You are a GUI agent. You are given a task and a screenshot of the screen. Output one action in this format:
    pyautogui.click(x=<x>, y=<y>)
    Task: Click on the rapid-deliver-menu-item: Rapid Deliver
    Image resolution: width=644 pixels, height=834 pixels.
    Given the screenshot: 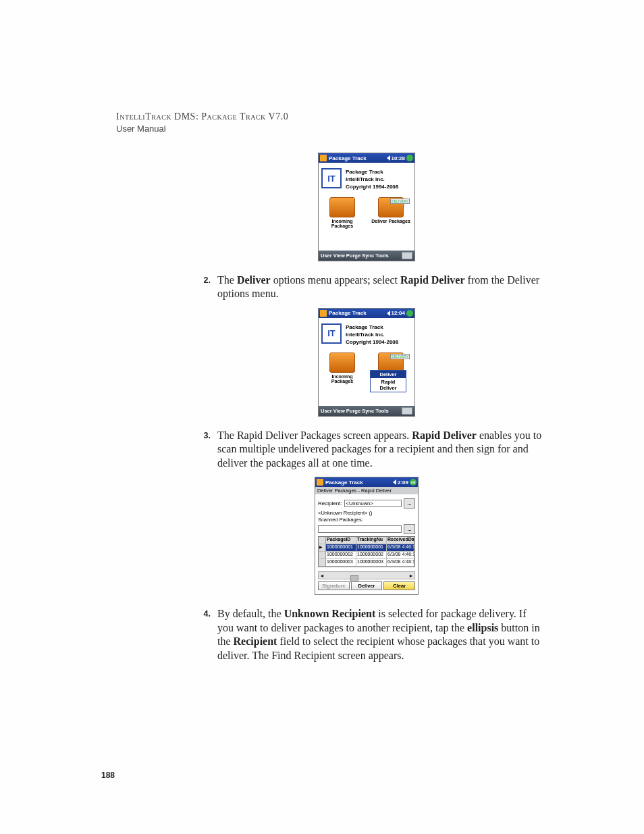 What is the action you would take?
    pyautogui.click(x=388, y=385)
    